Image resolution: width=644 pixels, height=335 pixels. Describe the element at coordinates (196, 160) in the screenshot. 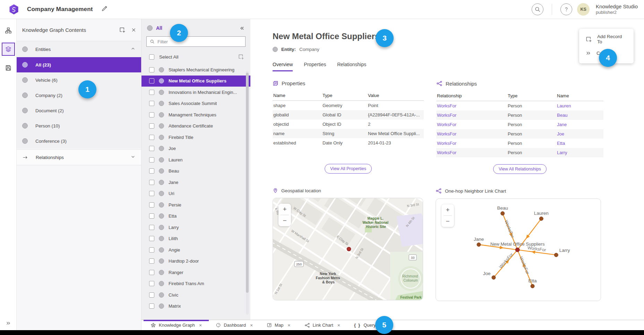

I see `list-item: Lauren` at that location.